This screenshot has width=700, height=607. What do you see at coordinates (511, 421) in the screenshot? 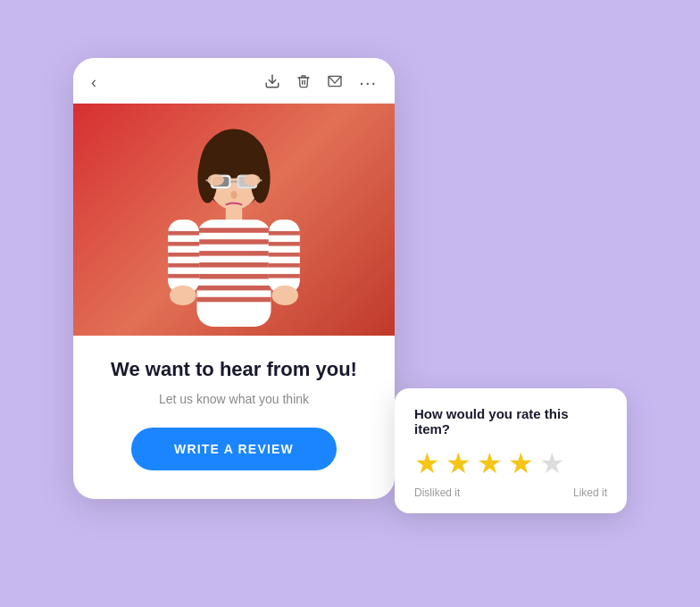
I see `rating-question: How would you rate this item?` at bounding box center [511, 421].